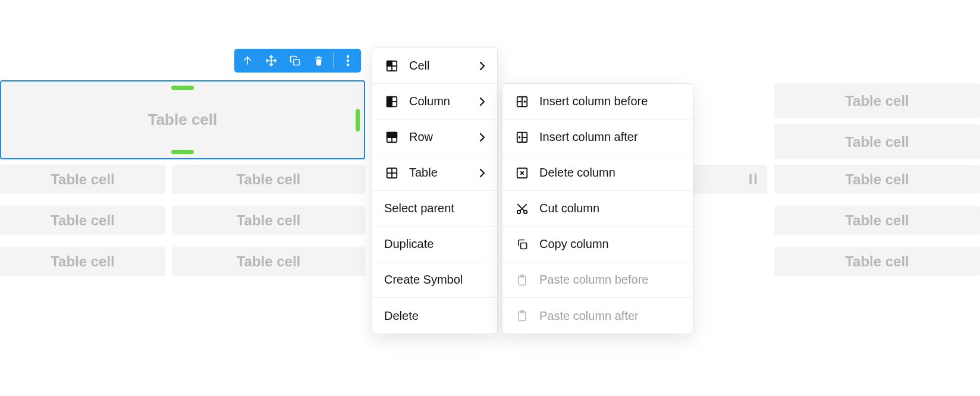 The height and width of the screenshot is (396, 980). What do you see at coordinates (392, 137) in the screenshot?
I see `row-icon` at bounding box center [392, 137].